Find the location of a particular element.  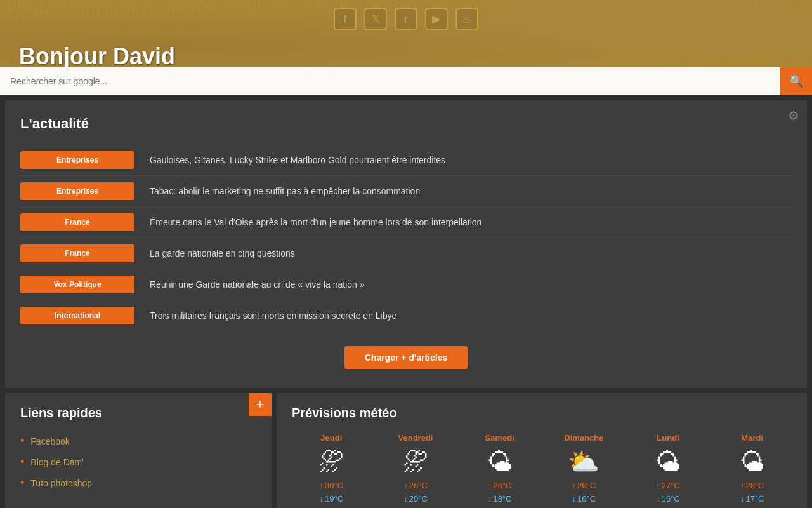

temp-low: 20°C is located at coordinates (416, 499).